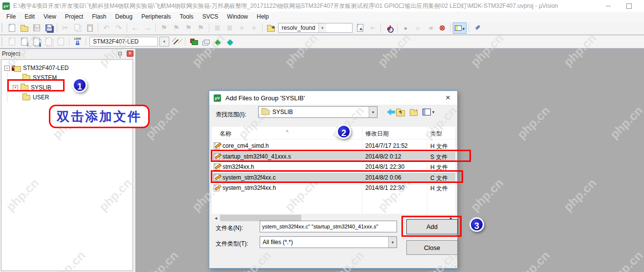  I want to click on look-in-combobox: SYSLIB, so click(318, 112).